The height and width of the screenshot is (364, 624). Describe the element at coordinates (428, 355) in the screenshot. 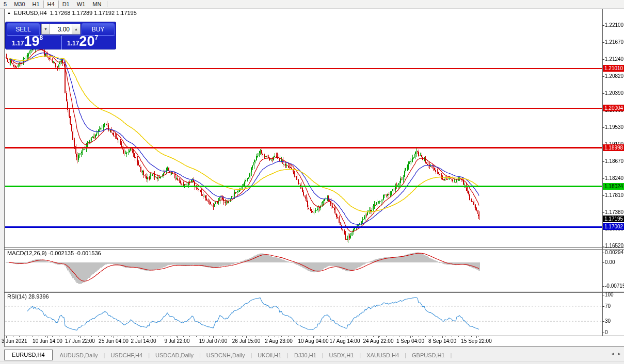

I see `chart-tab-gbpusd: GBPUSD,H1` at that location.